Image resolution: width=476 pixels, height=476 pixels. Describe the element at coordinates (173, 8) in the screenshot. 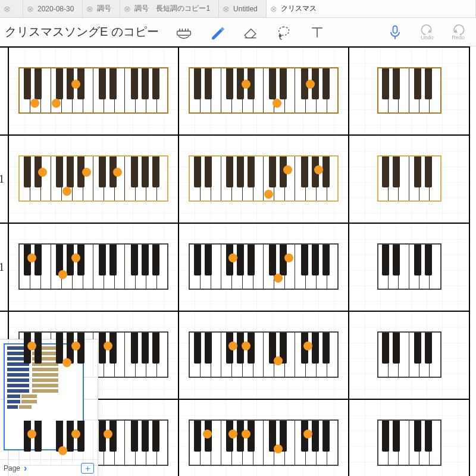

I see `tab-label: 調号 長短調のコピー1` at that location.